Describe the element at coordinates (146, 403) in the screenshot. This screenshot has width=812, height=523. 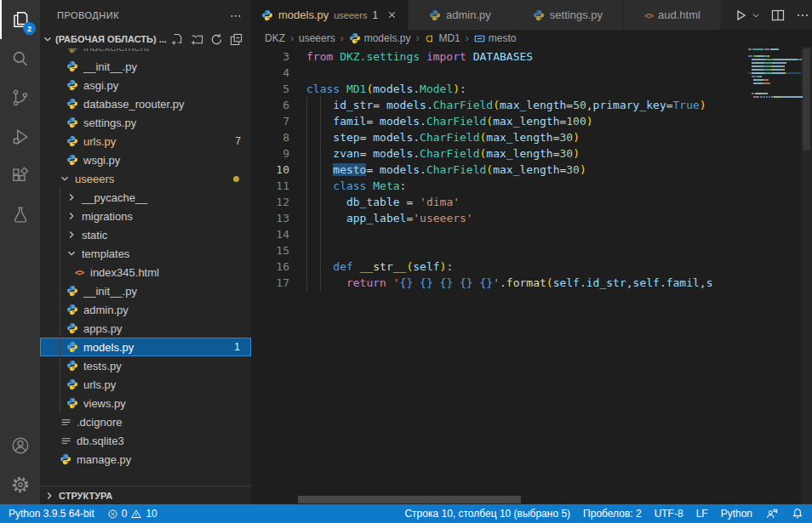
I see `tree-item-views.py: views.py` at that location.